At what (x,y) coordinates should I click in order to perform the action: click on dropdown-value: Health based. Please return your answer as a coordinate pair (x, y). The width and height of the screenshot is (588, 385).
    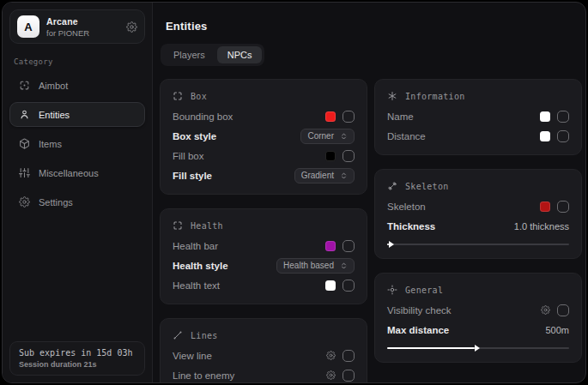
    Looking at the image, I should click on (309, 266).